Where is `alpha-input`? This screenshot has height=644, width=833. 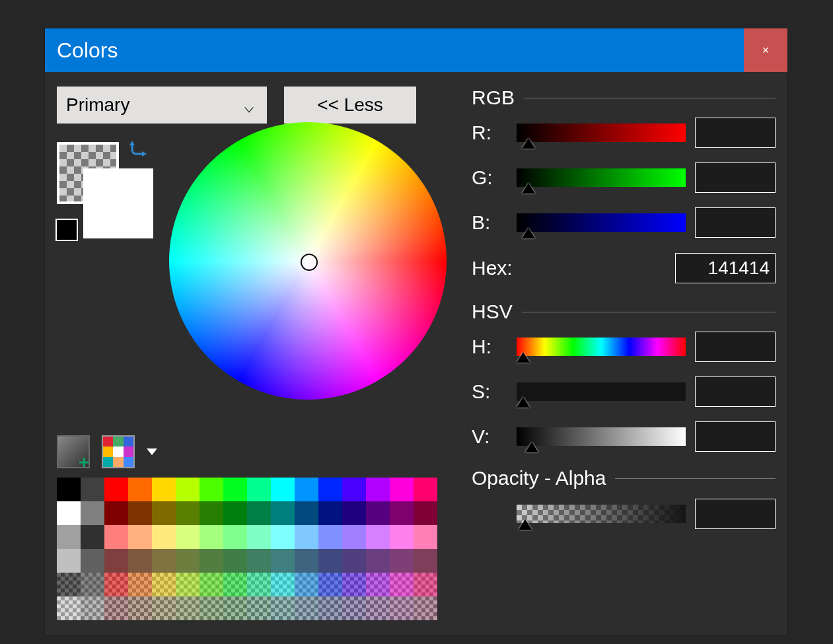 alpha-input is located at coordinates (764, 514).